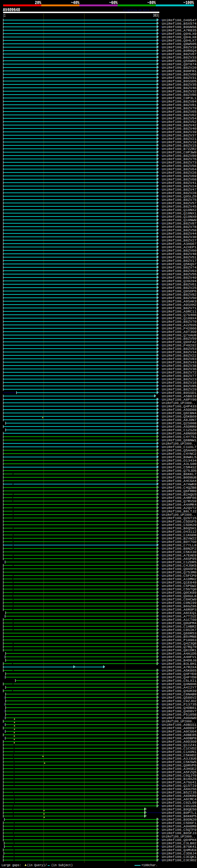 The width and height of the screenshot is (197, 868). What do you see at coordinates (150, 865) in the screenshot?
I see `svg-text: =100char.` at bounding box center [150, 865].